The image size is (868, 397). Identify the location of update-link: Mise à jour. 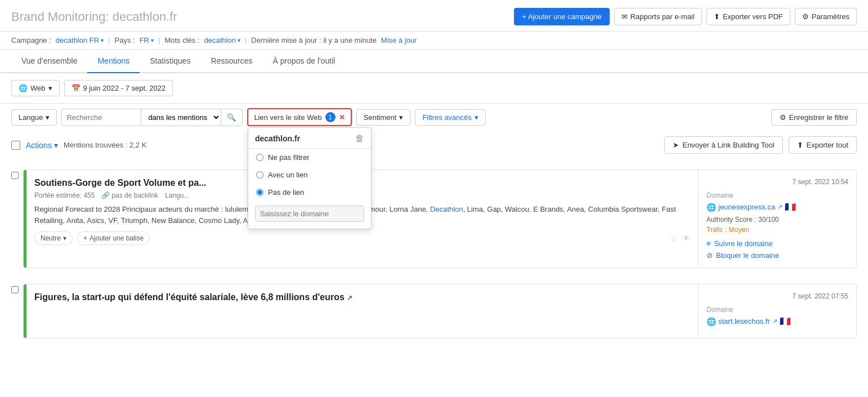
(399, 41).